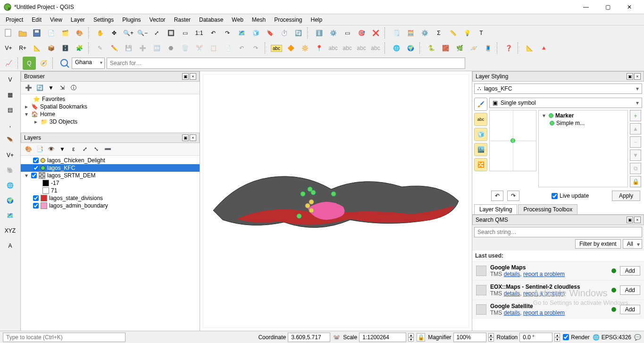 Image resolution: width=644 pixels, height=343 pixels. What do you see at coordinates (110, 113) in the screenshot?
I see `browser-tree: ⭐Favorites ▸🔖Spatial Bookmarks ▾🏠Home ▸📁…` at bounding box center [110, 113].